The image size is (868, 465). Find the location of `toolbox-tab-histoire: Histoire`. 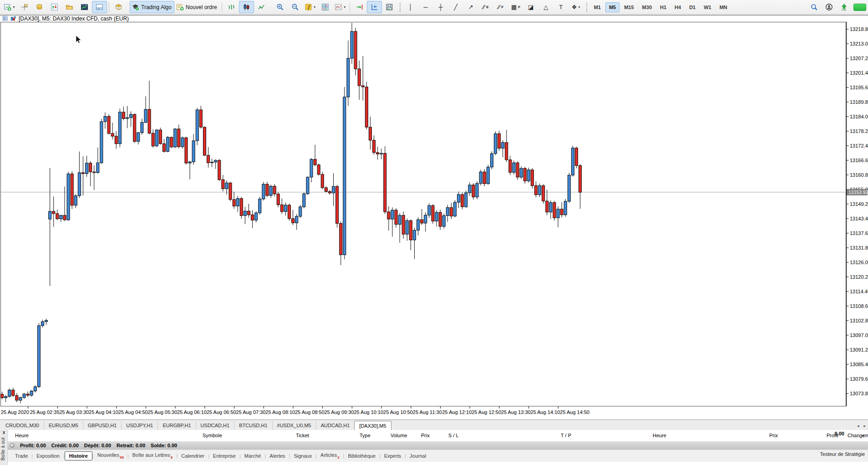

toolbox-tab-histoire: Histoire is located at coordinates (78, 456).